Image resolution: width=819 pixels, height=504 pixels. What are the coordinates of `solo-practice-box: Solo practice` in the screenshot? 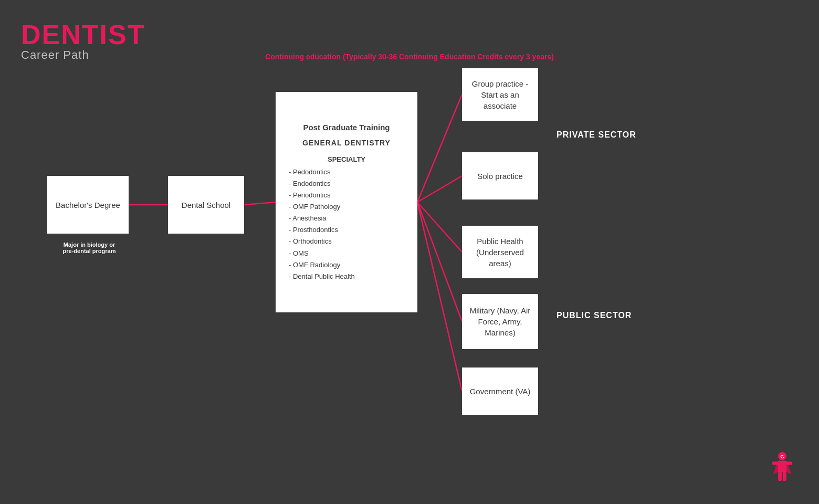 It's located at (500, 176).